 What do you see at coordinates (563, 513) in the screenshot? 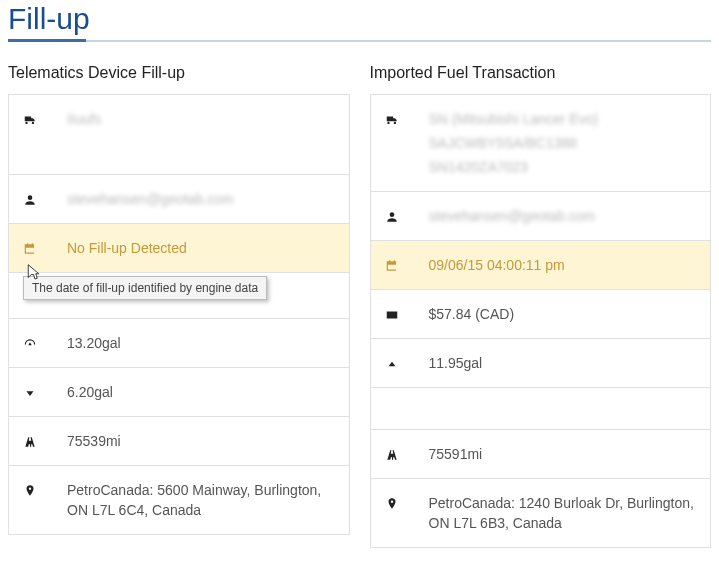
I see `location-value: PetroCanada: 1240 Burloak Dr, Burlington…` at bounding box center [563, 513].